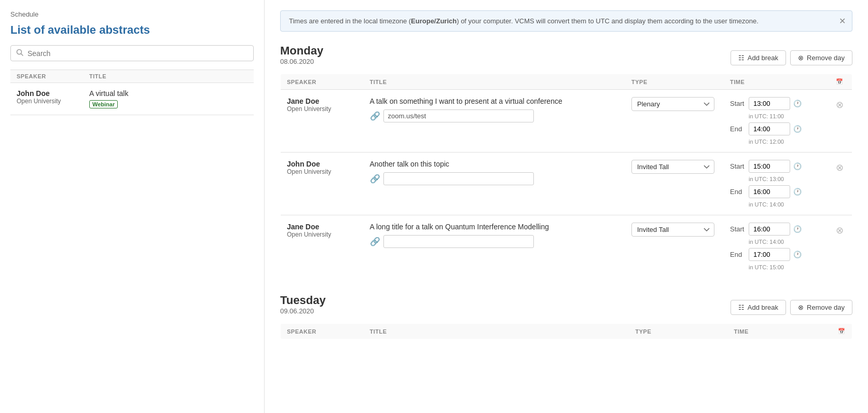 This screenshot has width=868, height=413. What do you see at coordinates (567, 331) in the screenshot?
I see `schedule-table: SPEAKER TITLE TYPE TIME 📅` at bounding box center [567, 331].